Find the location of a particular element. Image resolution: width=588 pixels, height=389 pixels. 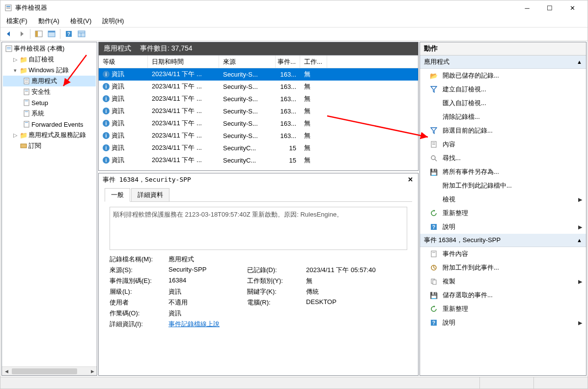

statusbar is located at coordinates (294, 383).